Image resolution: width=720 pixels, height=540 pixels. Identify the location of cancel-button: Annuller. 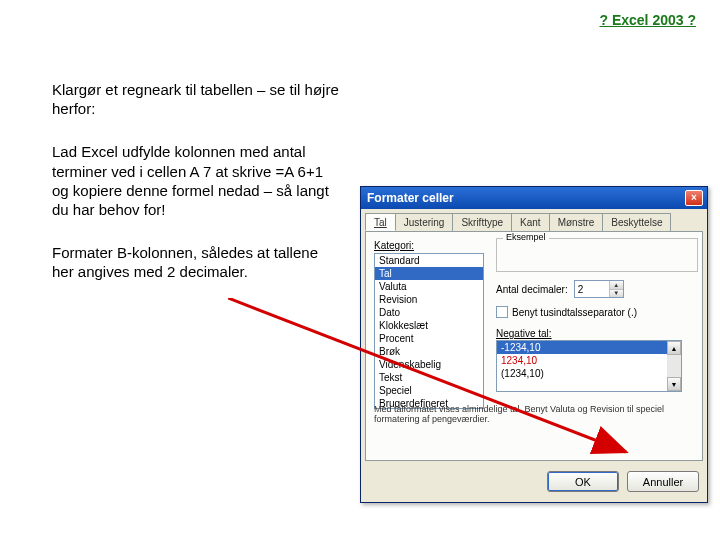
(663, 482).